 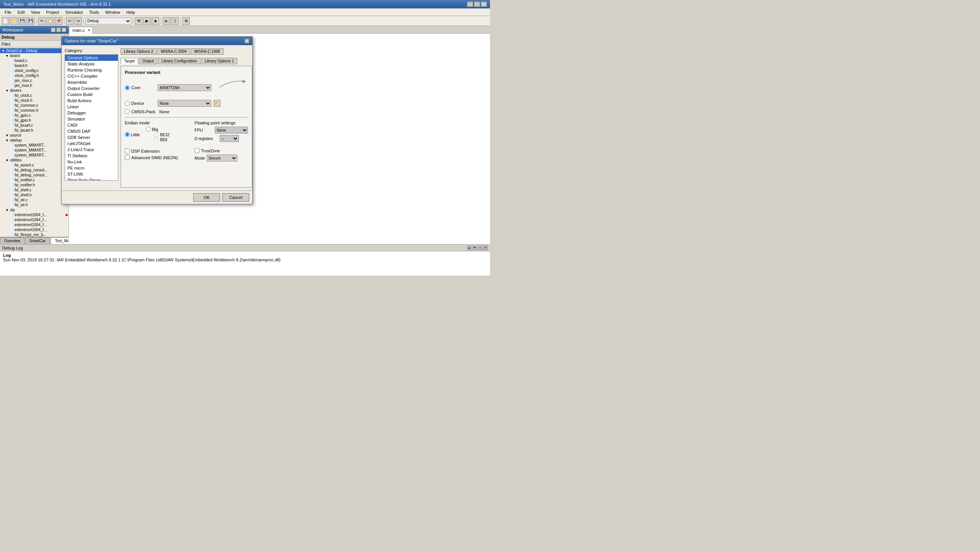 What do you see at coordinates (127, 151) in the screenshot?
I see `dsp-checkbox` at bounding box center [127, 151].